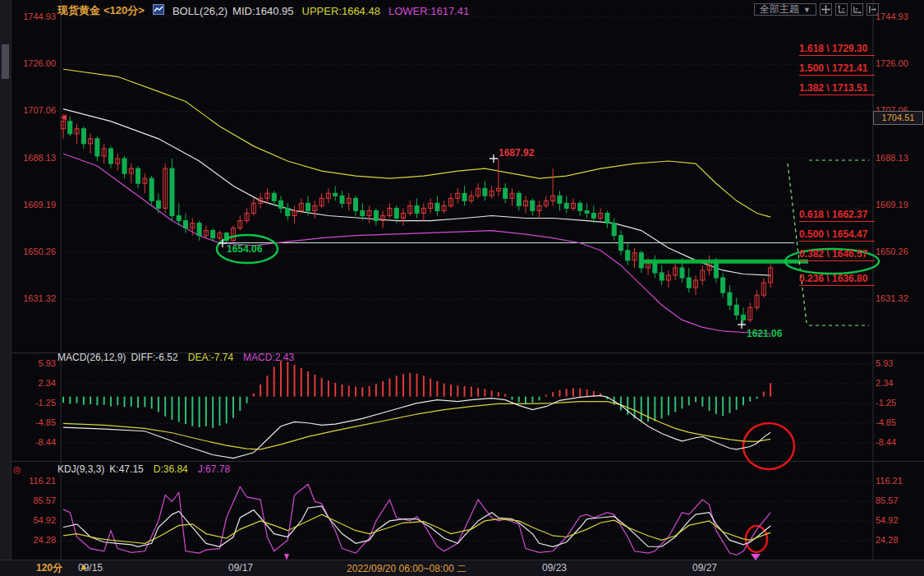  I want to click on k-value: K:47.15, so click(126, 469).